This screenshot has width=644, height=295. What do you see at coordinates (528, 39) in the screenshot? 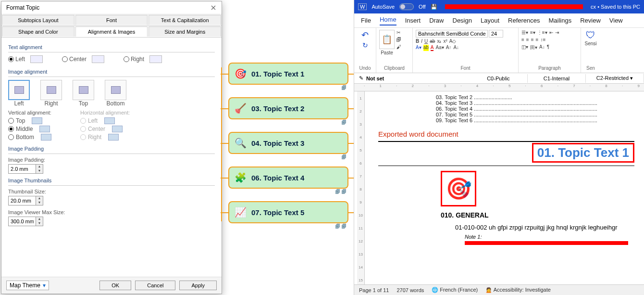
I see `align-center-icon: ≡` at bounding box center [528, 39].